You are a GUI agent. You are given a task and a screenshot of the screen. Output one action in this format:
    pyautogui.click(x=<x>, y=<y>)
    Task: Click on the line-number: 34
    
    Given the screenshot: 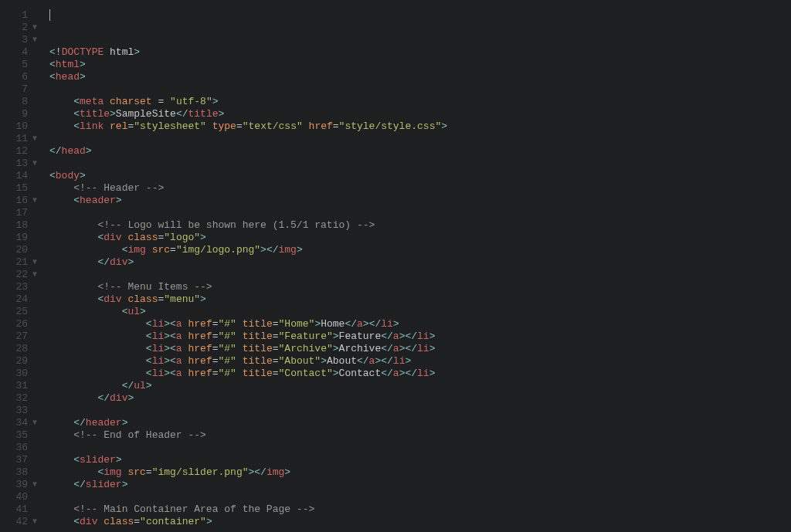 What is the action you would take?
    pyautogui.click(x=14, y=423)
    